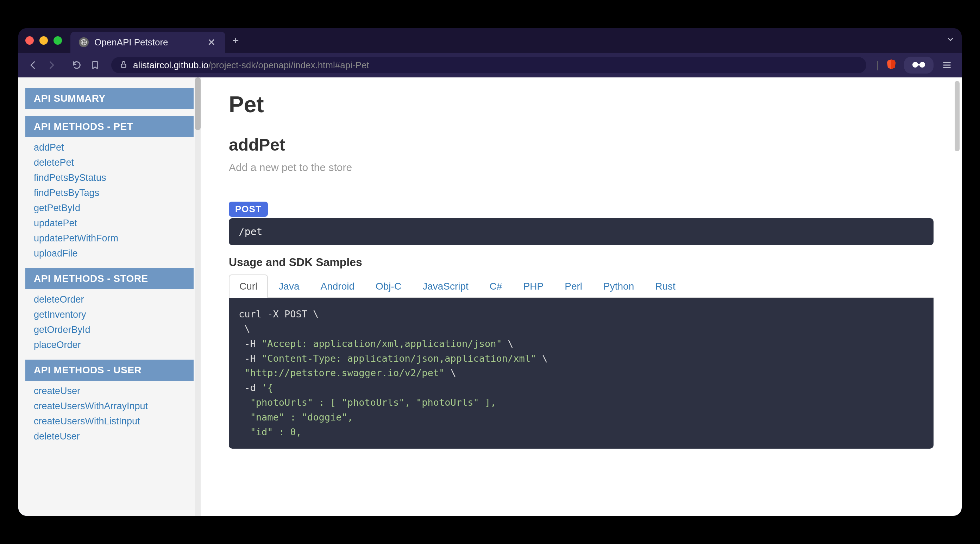 The image size is (980, 544). I want to click on sidebar-item: updatePet, so click(110, 223).